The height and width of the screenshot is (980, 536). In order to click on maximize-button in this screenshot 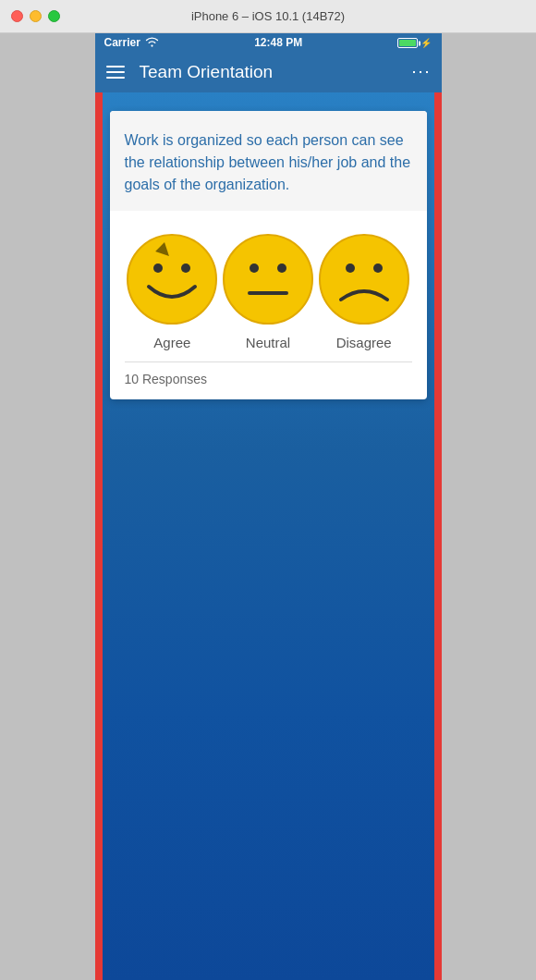, I will do `click(54, 17)`.